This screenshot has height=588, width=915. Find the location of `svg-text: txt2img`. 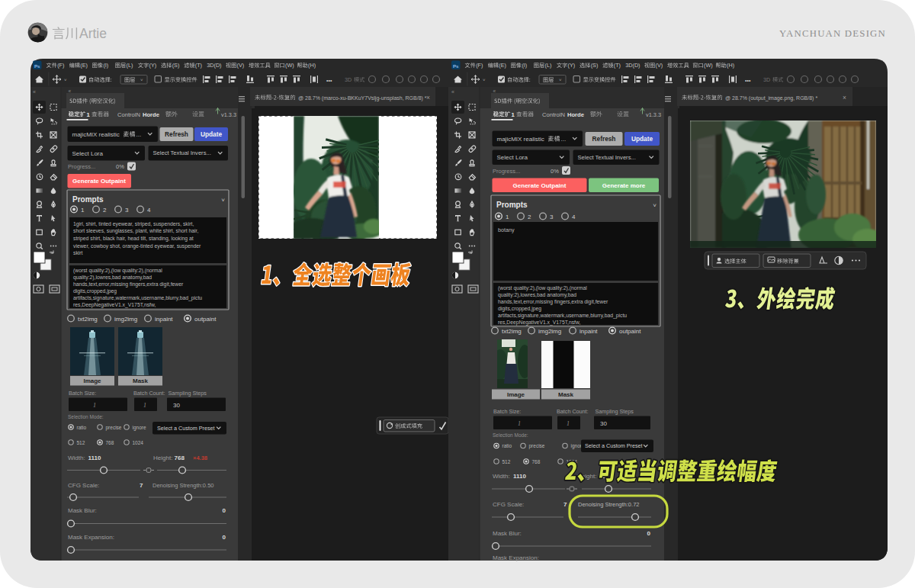

svg-text: txt2img is located at coordinates (88, 319).